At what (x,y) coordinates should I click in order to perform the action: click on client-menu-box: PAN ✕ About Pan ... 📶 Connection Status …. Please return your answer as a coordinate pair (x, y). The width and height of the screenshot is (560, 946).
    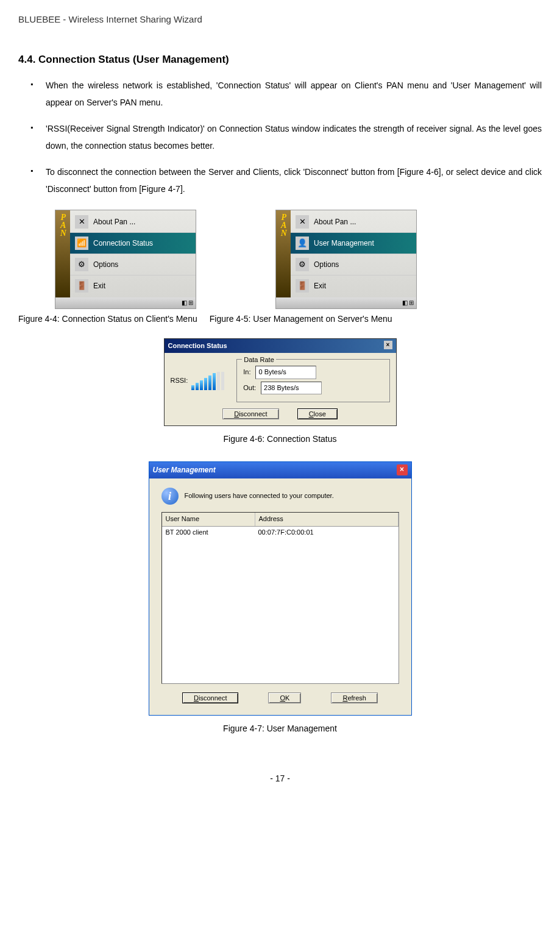
    Looking at the image, I should click on (126, 260).